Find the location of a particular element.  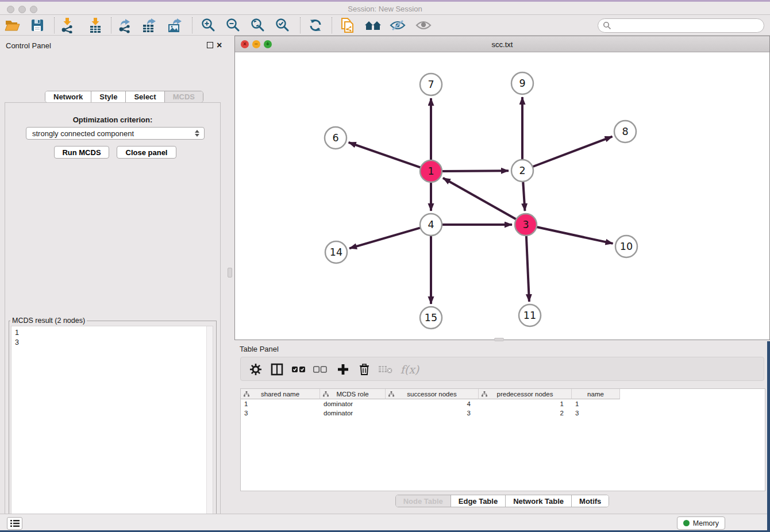

vertical-splitter-grip is located at coordinates (230, 272).